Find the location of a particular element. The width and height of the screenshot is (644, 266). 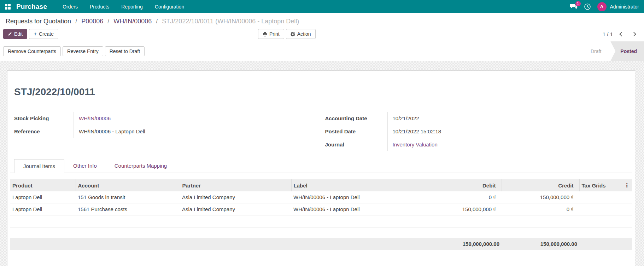

tab-counterparts-mapping: Counterparts Mapping is located at coordinates (141, 166).